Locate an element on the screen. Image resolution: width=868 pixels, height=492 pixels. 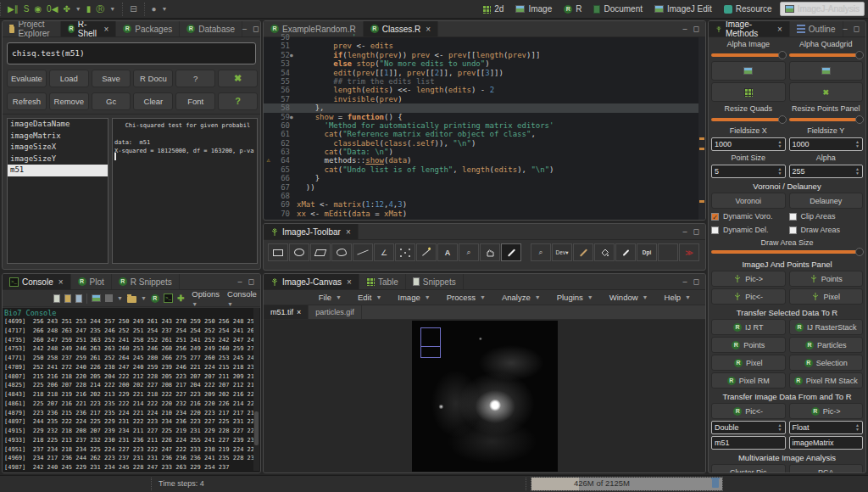
point-tool is located at coordinates (405, 253).